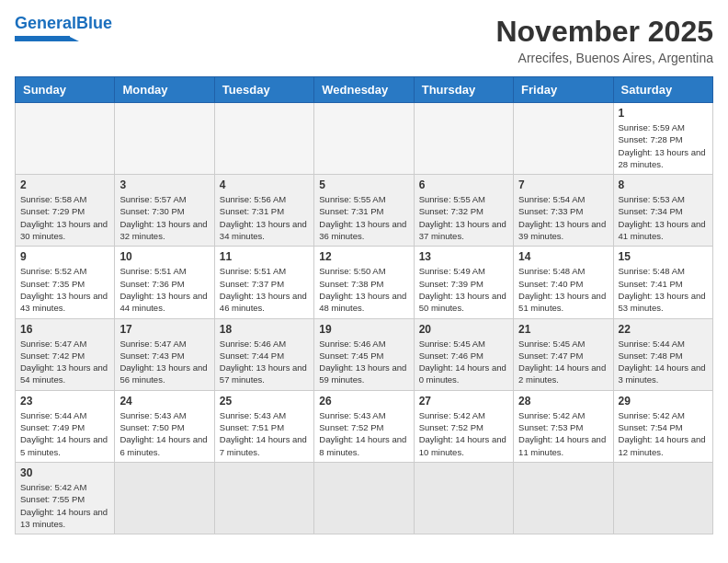 The image size is (728, 563). What do you see at coordinates (463, 354) in the screenshot?
I see `calendar-day-cell: 20Sunrise: 5:45 AM Sunset: 7:46 PM Dayli…` at bounding box center [463, 354].